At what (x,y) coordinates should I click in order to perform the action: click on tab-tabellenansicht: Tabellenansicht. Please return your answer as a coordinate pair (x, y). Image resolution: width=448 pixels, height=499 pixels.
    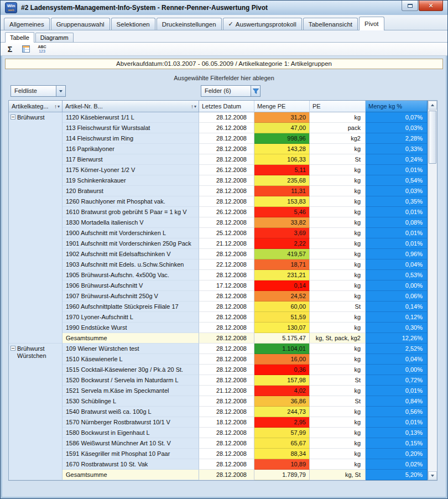
    Looking at the image, I should click on (331, 24).